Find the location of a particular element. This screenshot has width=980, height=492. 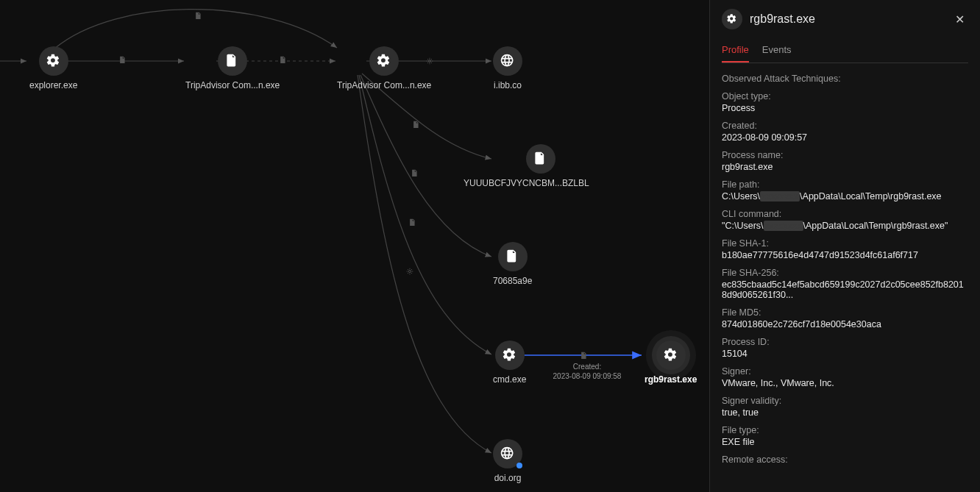

edge-label-created: Created: 2023-08-09 09:09:58 is located at coordinates (587, 371).